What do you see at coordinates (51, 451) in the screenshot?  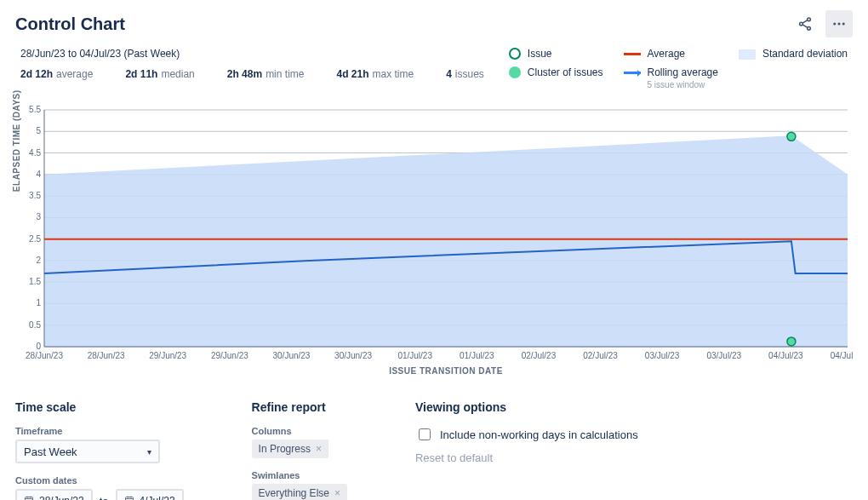 I see `select-value: Past Week` at bounding box center [51, 451].